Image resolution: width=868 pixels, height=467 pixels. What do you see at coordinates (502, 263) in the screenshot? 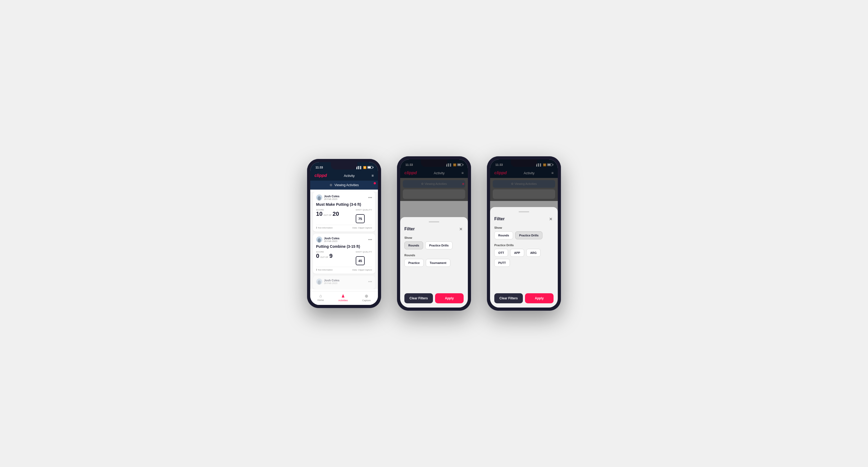
I see `putt-btn-3: PUTT` at bounding box center [502, 263].